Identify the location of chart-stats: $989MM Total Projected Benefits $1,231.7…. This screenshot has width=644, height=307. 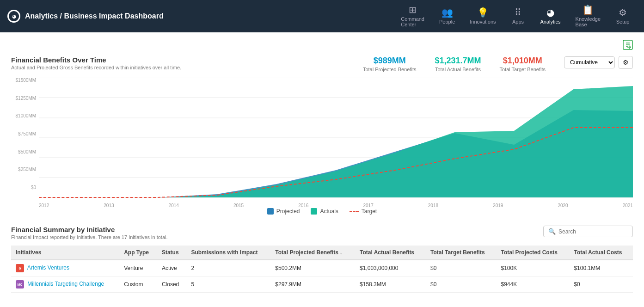
(454, 64).